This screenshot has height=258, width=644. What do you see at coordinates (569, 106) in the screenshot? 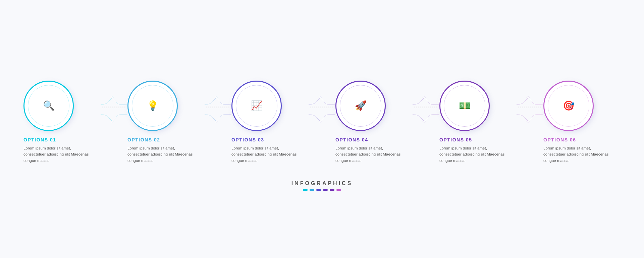
I see `icon-6: 🎯` at bounding box center [569, 106].